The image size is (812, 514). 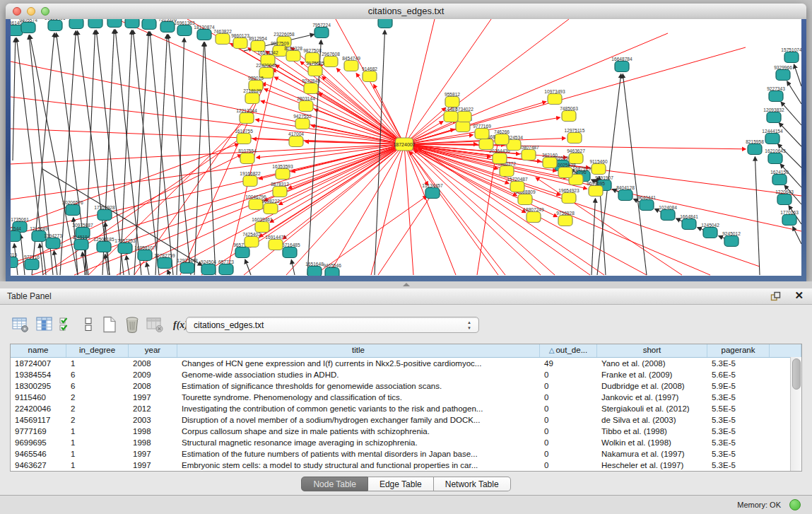 I want to click on cell-short: Stergiakouli et al. (2012), so click(x=652, y=409).